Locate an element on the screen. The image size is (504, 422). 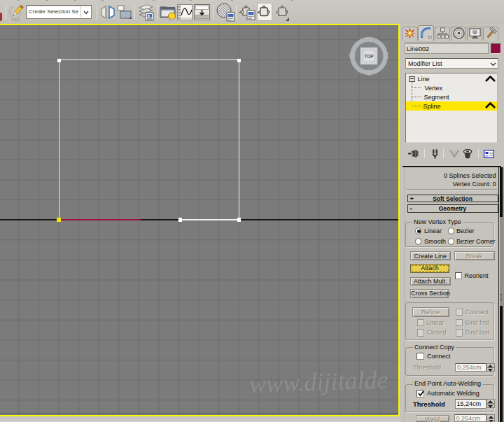
svg-text: E is located at coordinates (386, 56).